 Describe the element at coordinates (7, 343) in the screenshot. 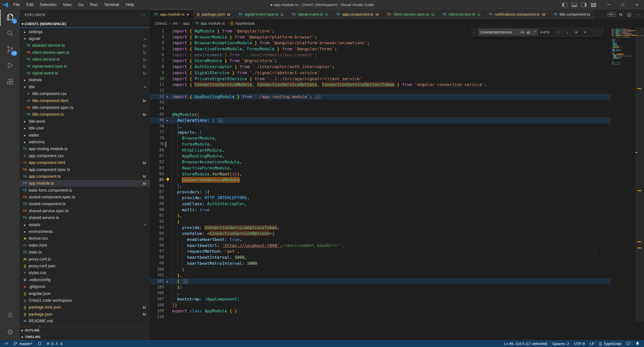

I see `status-remote` at that location.